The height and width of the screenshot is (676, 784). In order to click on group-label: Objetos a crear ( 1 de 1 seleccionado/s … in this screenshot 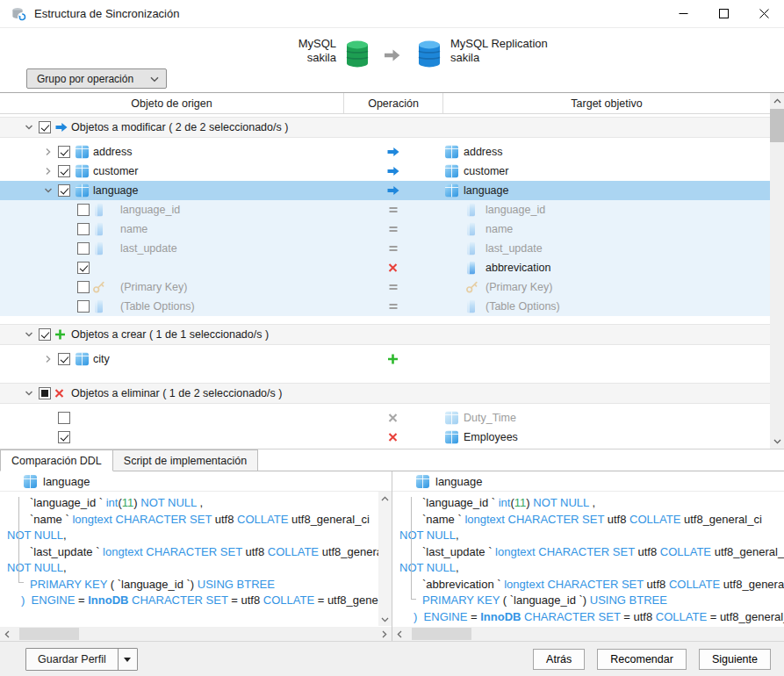, I will do `click(170, 334)`.